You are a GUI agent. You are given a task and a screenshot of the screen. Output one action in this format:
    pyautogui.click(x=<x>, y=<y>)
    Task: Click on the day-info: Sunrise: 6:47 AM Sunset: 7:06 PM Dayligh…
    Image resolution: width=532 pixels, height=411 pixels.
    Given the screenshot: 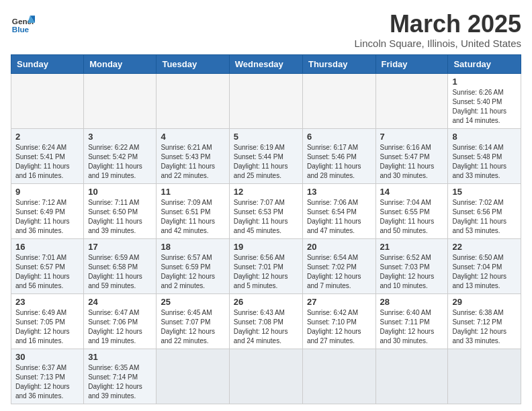 What is the action you would take?
    pyautogui.click(x=120, y=327)
    